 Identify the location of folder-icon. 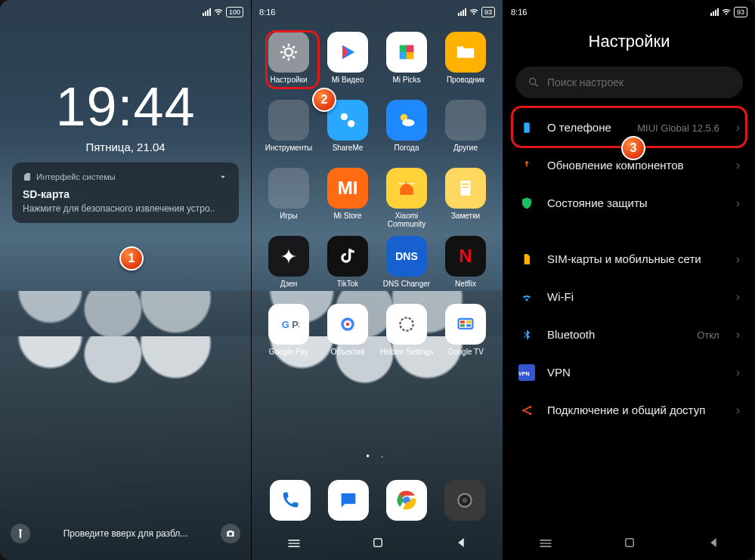
(466, 120).